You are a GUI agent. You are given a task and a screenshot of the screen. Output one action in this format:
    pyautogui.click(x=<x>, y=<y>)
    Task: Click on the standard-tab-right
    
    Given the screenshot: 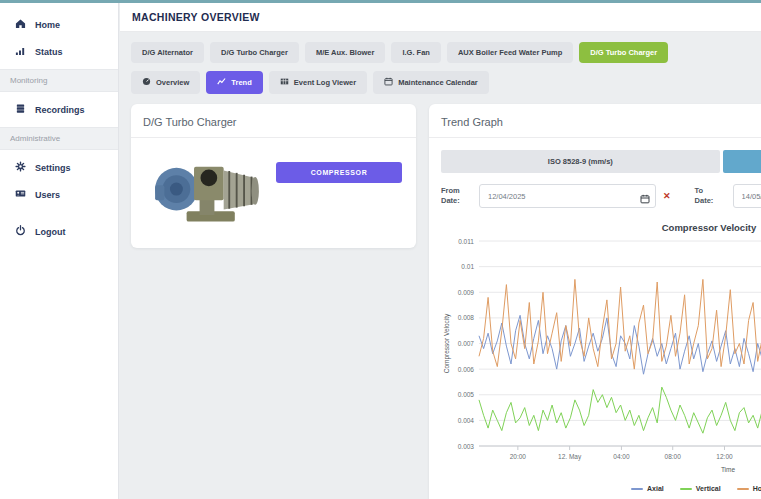 What is the action you would take?
    pyautogui.click(x=742, y=162)
    